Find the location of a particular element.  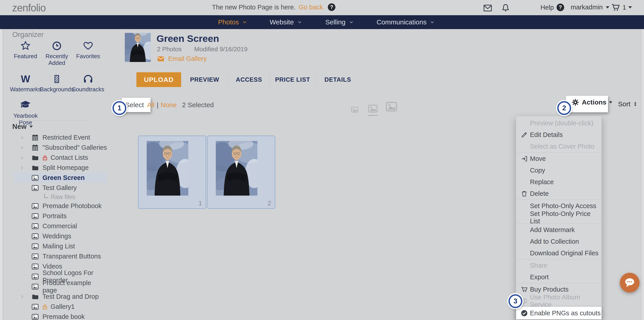

tree-item-portraits: Portraits is located at coordinates (55, 216).